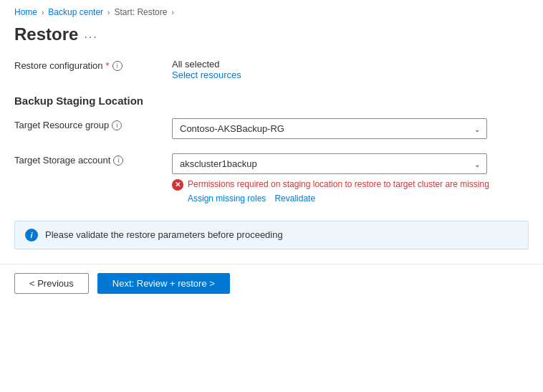 The width and height of the screenshot is (543, 392). What do you see at coordinates (330, 129) in the screenshot?
I see `target-rg-dropdown: Contoso-AKSBackup-RG` at bounding box center [330, 129].